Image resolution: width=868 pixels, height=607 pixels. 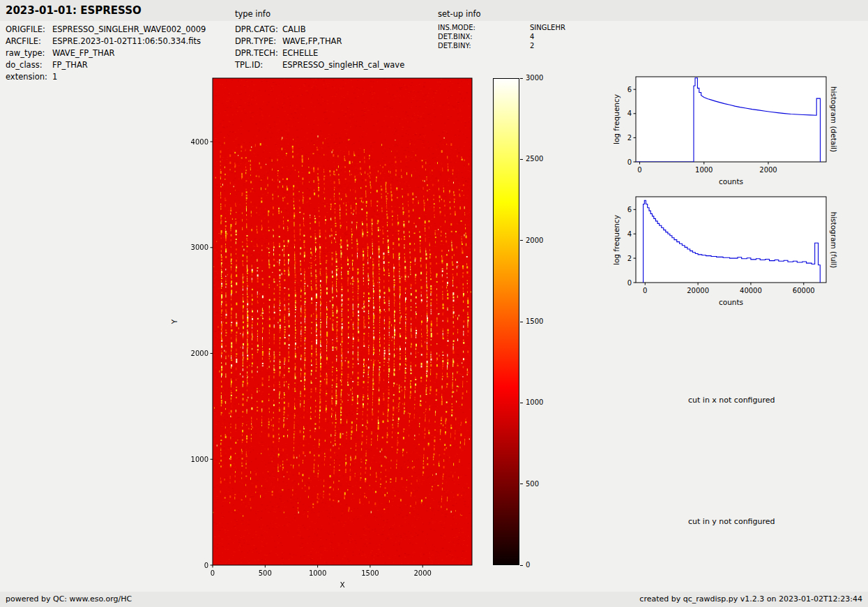 What do you see at coordinates (804, 290) in the screenshot?
I see `hist-full-x-tick-label: 60000` at bounding box center [804, 290].